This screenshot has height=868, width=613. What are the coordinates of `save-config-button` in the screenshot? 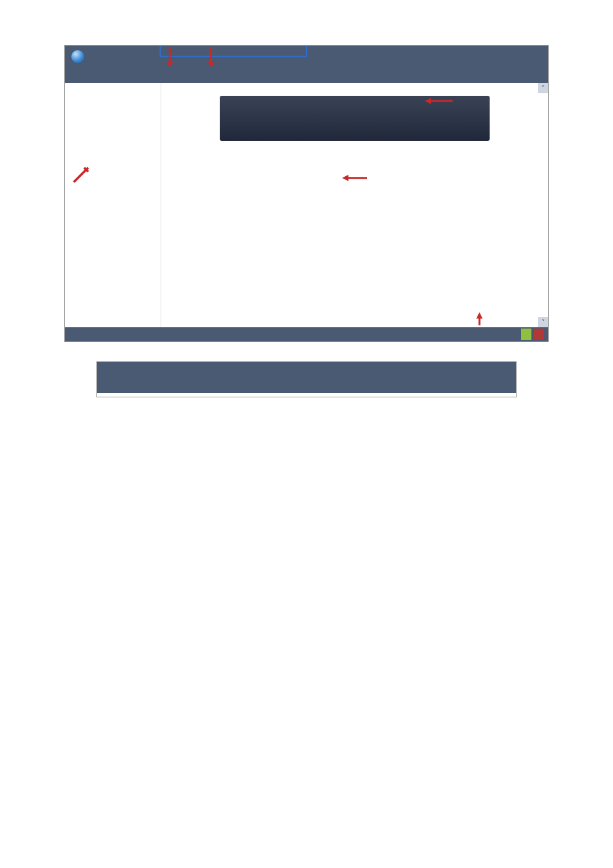 It's located at (526, 334).